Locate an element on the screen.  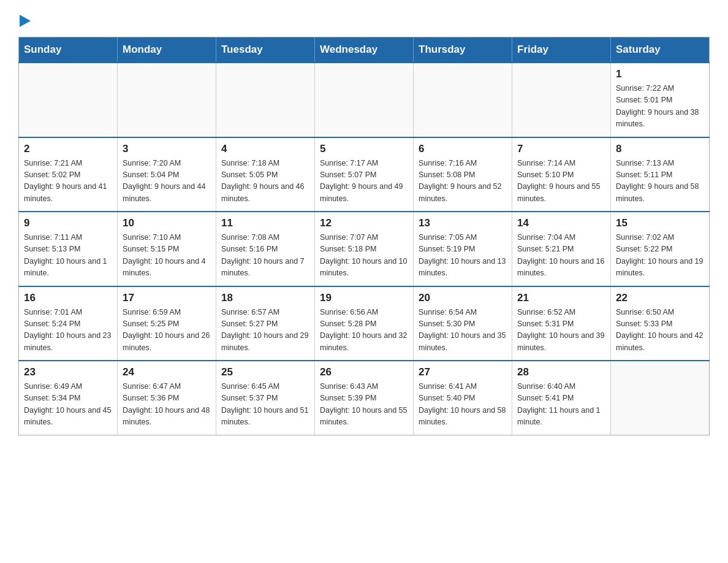
day-info: Sunrise: 7:10 AMSunset: 5:15 PMDaylight:… is located at coordinates (167, 256).